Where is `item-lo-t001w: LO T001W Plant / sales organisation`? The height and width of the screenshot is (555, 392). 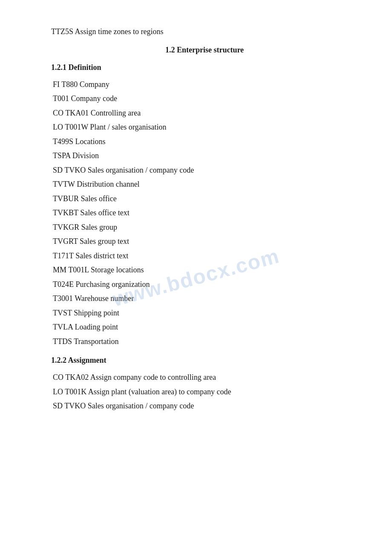 item-lo-t001w: LO T001W Plant / sales organisation is located at coordinates (205, 127).